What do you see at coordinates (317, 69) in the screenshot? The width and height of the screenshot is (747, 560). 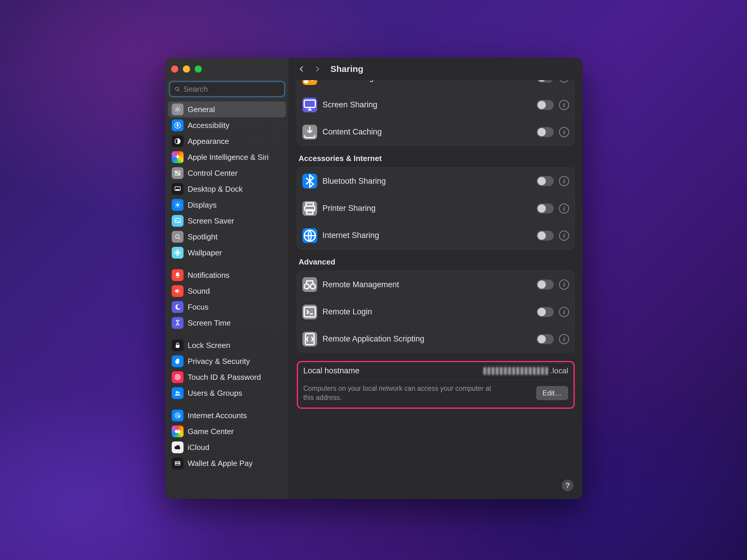 I see `chevron-right-icon` at bounding box center [317, 69].